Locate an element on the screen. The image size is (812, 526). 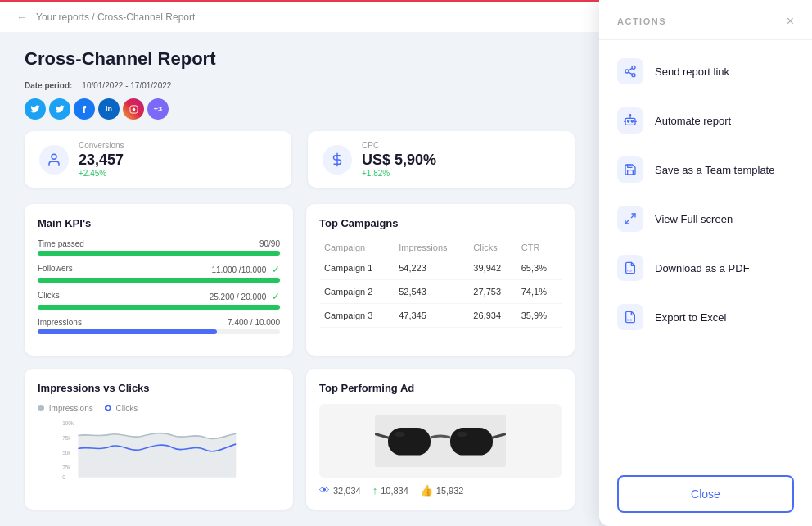
close-button: Close is located at coordinates (706, 494).